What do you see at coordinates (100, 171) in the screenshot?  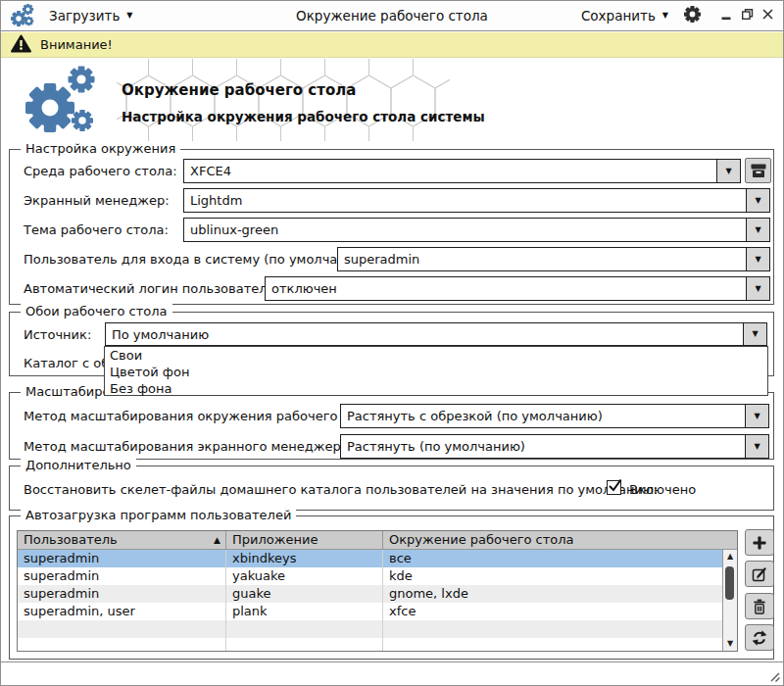 I see `desktop-env-label: Среда рабочего стола:` at bounding box center [100, 171].